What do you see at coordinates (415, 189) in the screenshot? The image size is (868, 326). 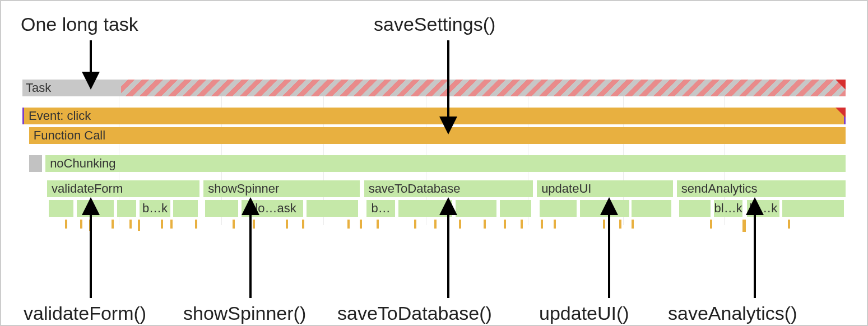 I see `frame-label: saveToDatabase` at bounding box center [415, 189].